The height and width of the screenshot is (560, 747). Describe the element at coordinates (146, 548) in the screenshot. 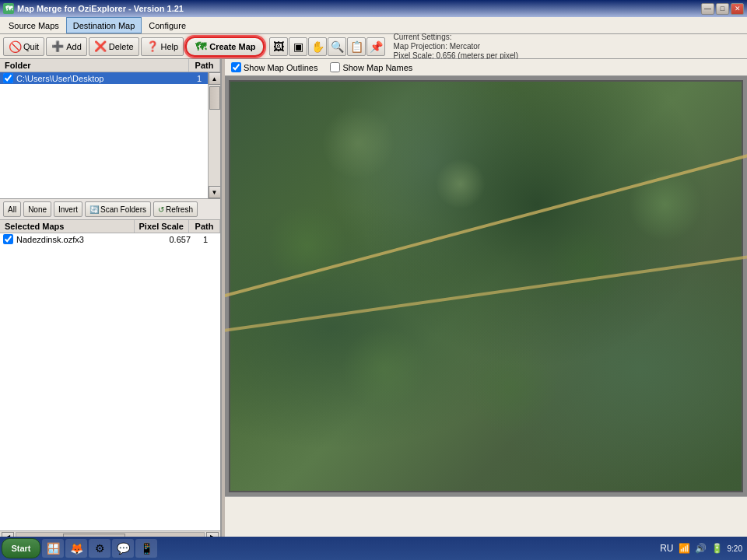

I see `taskbar-app-phone: 📱` at that location.